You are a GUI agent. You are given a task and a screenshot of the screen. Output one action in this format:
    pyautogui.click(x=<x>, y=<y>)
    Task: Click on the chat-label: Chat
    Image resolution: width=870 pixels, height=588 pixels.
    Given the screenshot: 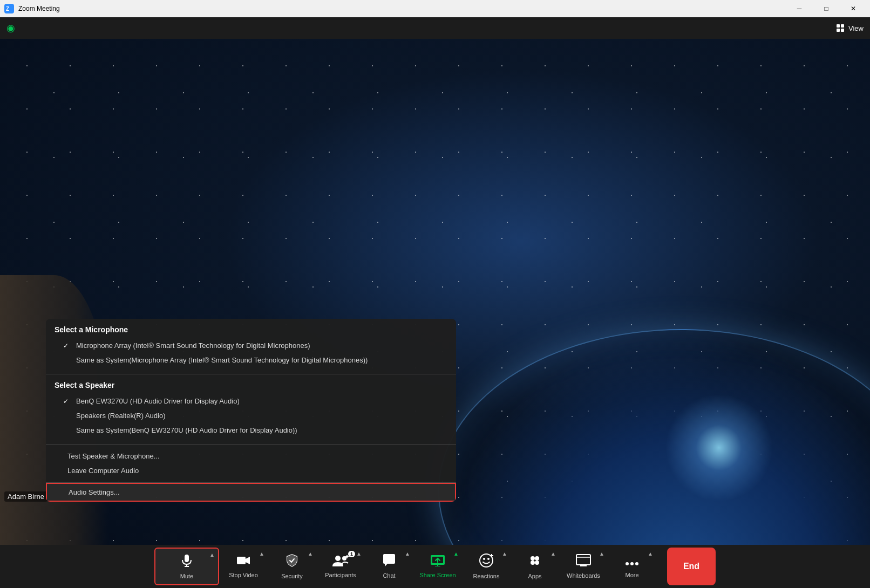 What is the action you would take?
    pyautogui.click(x=389, y=576)
    